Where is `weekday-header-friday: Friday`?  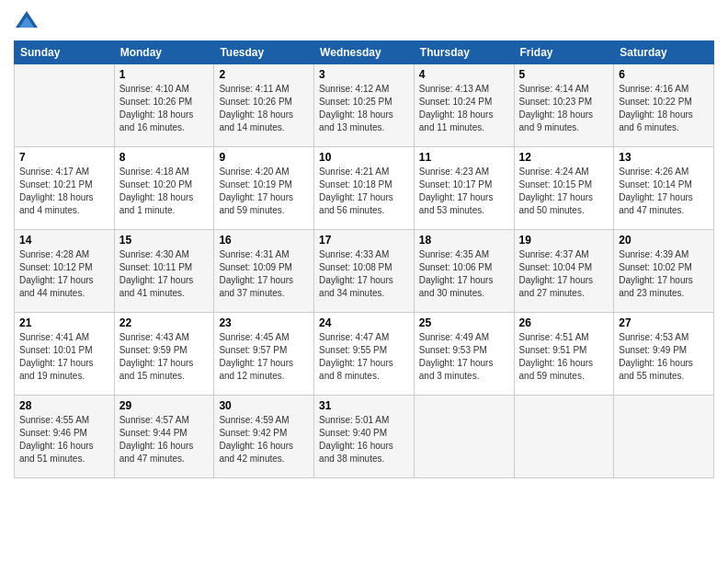 weekday-header-friday: Friday is located at coordinates (564, 53).